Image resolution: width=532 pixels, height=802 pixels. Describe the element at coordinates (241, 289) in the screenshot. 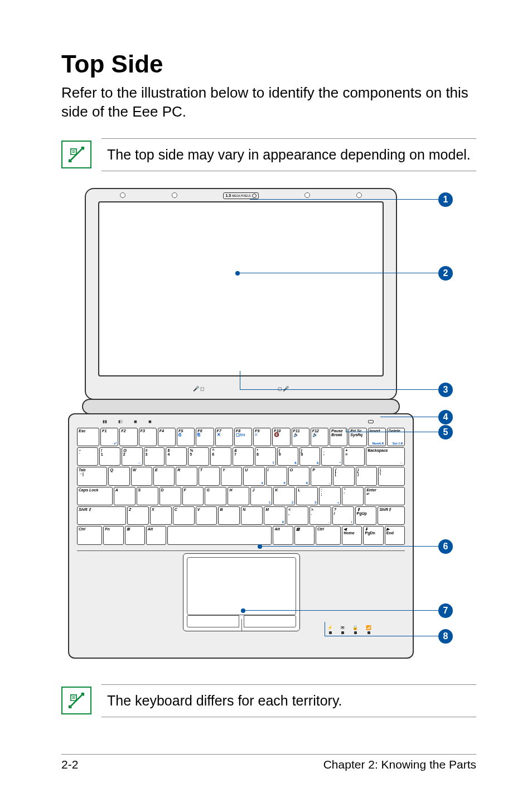

I see `display-panel` at that location.